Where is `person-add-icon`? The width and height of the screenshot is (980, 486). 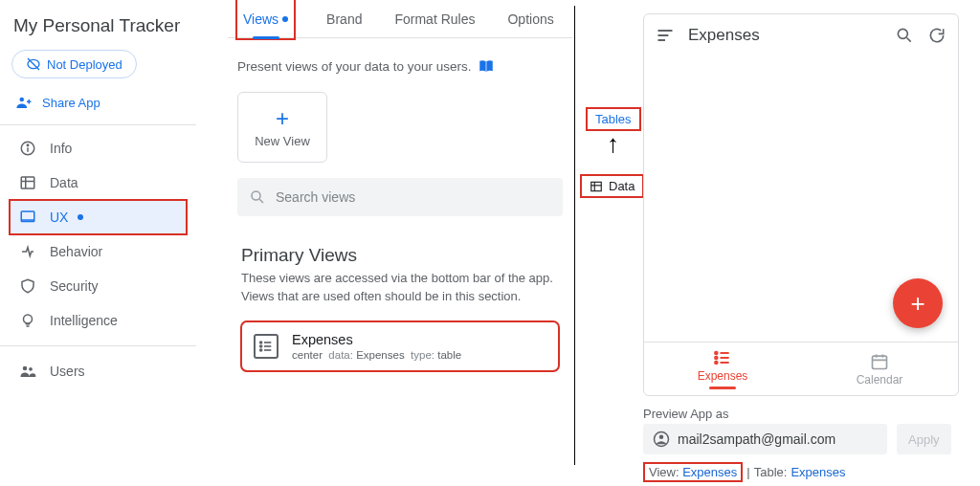 person-add-icon is located at coordinates (24, 102).